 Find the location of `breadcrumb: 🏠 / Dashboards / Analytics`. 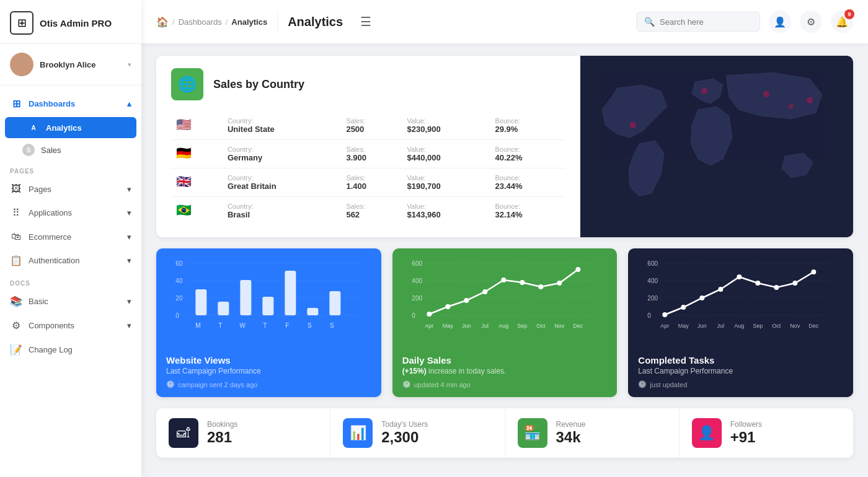

breadcrumb: 🏠 / Dashboards / Analytics is located at coordinates (212, 22).